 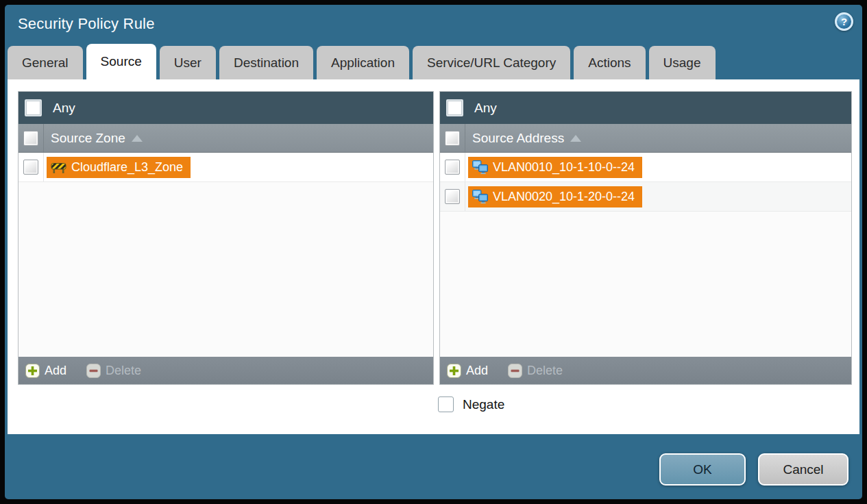 I want to click on tab-destination: Destination, so click(x=266, y=63).